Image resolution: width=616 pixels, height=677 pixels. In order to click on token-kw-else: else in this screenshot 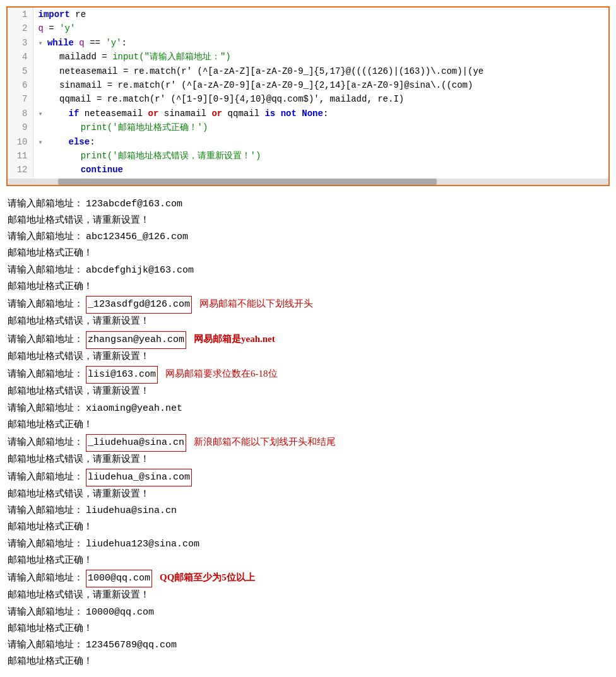, I will do `click(80, 142)`.